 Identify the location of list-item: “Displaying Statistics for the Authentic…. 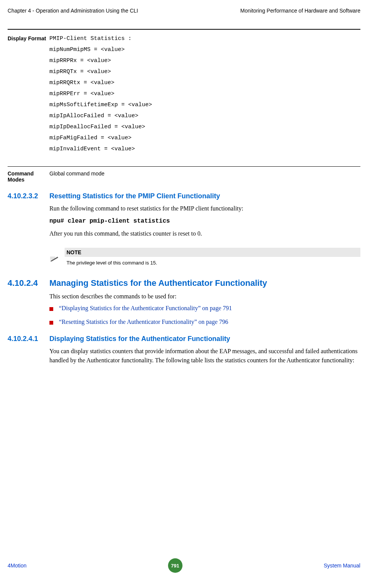
(205, 308).